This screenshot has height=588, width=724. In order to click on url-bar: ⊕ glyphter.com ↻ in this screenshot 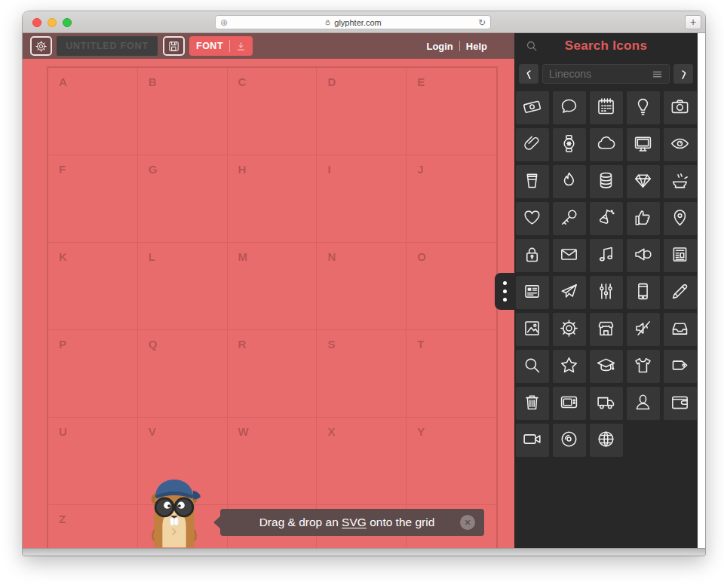, I will do `click(353, 23)`.